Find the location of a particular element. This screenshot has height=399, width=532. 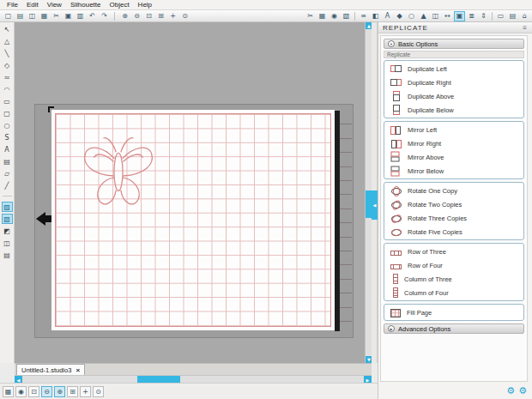

row-of-four-button: Row of Four is located at coordinates (454, 265).